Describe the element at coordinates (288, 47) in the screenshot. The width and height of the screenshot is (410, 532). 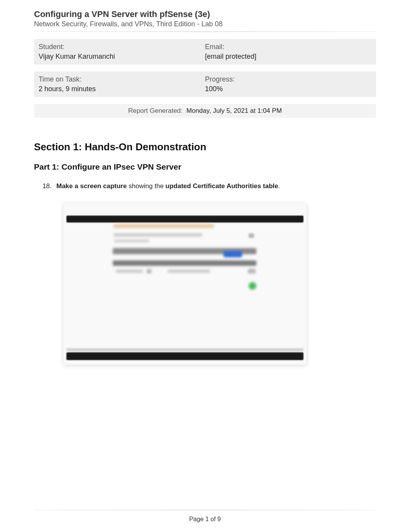
I see `email-label: Email:` at that location.